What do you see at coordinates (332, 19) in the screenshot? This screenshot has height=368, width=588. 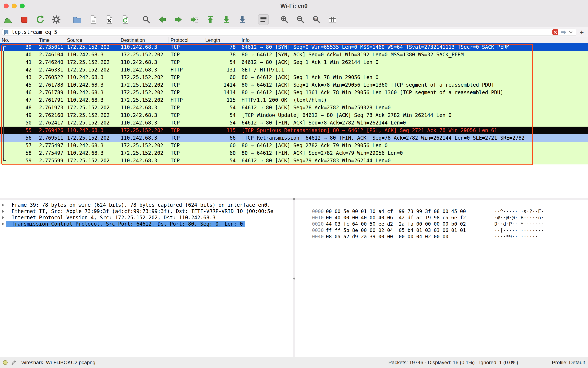 I see `resize-columns-button` at bounding box center [332, 19].